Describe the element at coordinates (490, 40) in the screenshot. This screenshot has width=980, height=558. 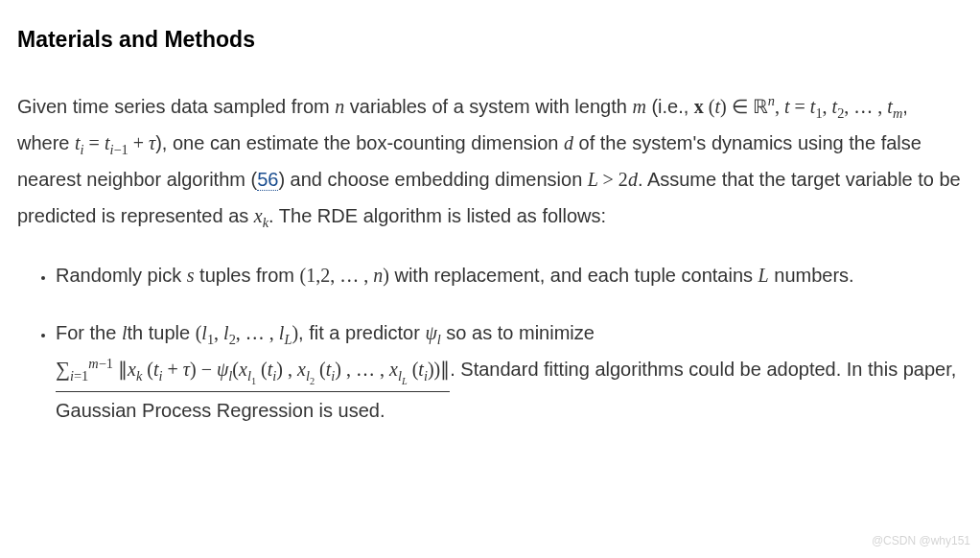
I see `section-heading: Materials and Methods` at that location.